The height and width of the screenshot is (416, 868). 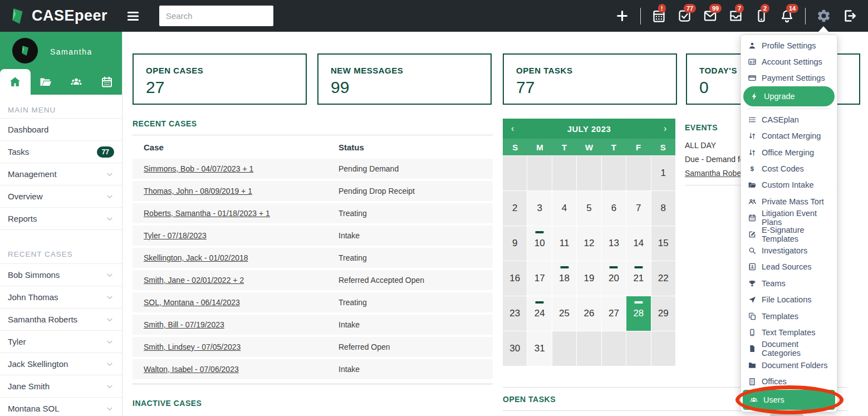 I want to click on menu-toggle-icon, so click(x=133, y=16).